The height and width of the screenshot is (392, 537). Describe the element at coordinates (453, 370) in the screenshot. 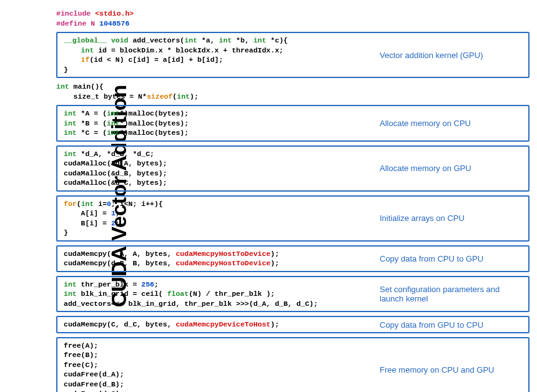

I see `free-label: Free memory on CPU and GPU` at that location.